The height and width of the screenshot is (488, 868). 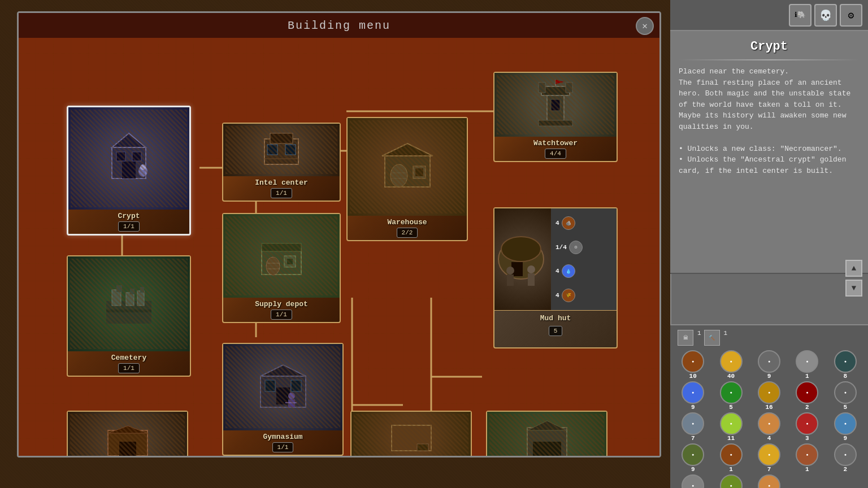 What do you see at coordinates (129, 357) in the screenshot?
I see `cemetery-name: Cemetery` at bounding box center [129, 357].